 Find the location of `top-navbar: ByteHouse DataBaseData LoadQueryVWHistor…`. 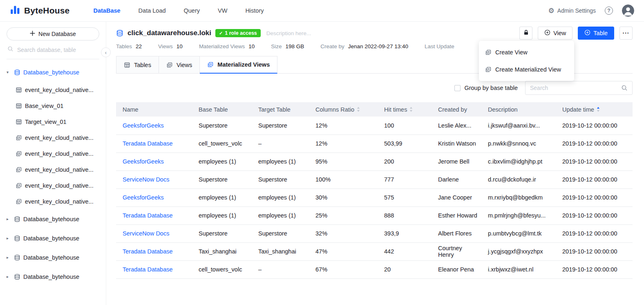

top-navbar: ByteHouse DataBaseData LoadQueryVWHistor… is located at coordinates (322, 11).